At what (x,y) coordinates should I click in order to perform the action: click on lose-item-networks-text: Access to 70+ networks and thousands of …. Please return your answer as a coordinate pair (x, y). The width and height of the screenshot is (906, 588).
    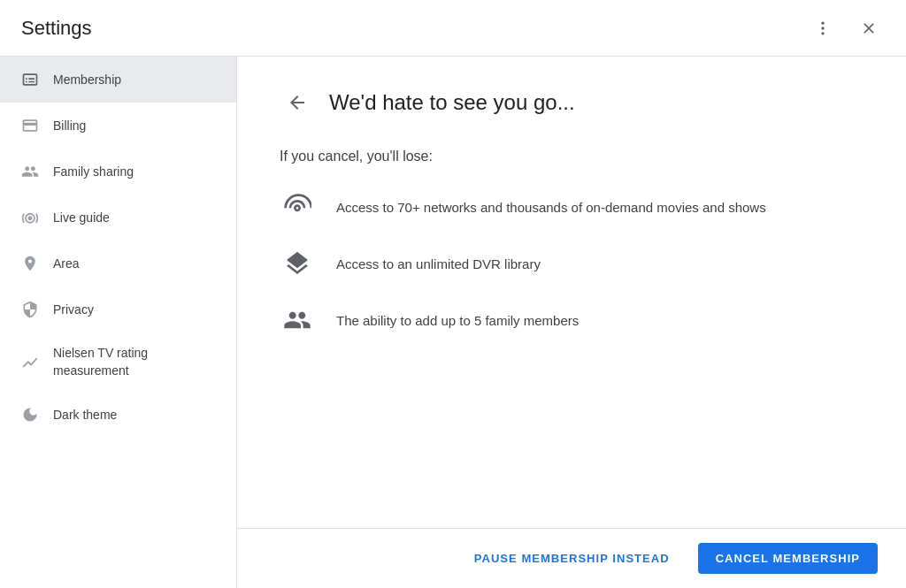
    Looking at the image, I should click on (551, 207).